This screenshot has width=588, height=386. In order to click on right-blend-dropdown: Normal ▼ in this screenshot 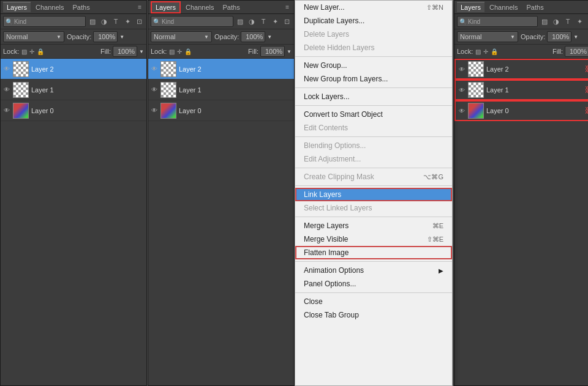, I will do `click(488, 37)`.